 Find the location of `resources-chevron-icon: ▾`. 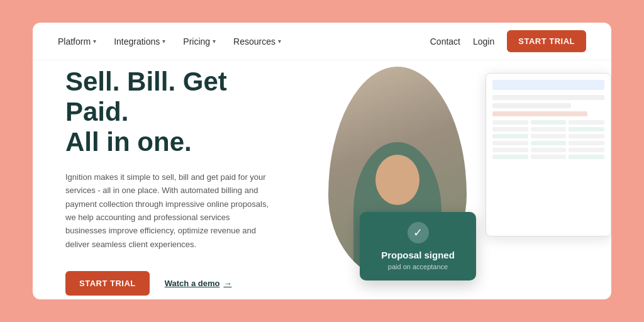

resources-chevron-icon: ▾ is located at coordinates (279, 42).